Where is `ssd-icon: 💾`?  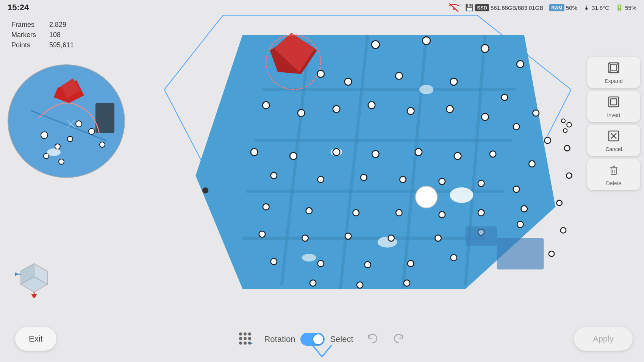
ssd-icon: 💾 is located at coordinates (469, 8).